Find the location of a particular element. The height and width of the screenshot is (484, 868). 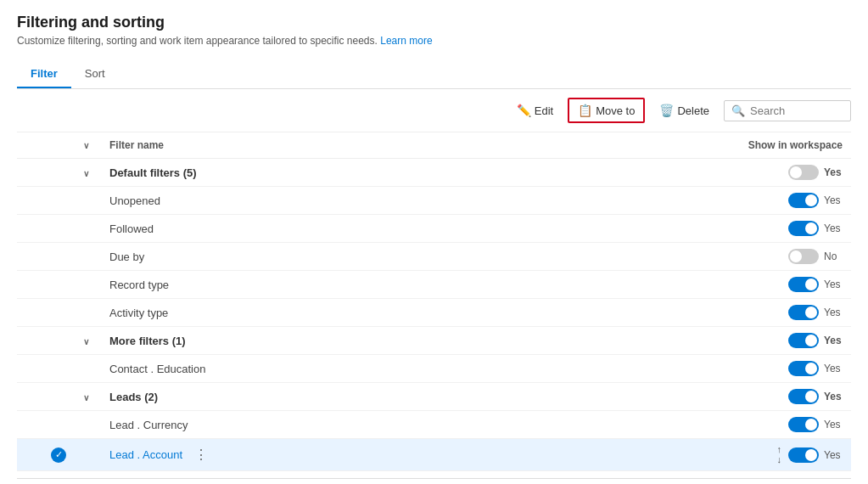

delete-icon: 🗑️ is located at coordinates (667, 110).